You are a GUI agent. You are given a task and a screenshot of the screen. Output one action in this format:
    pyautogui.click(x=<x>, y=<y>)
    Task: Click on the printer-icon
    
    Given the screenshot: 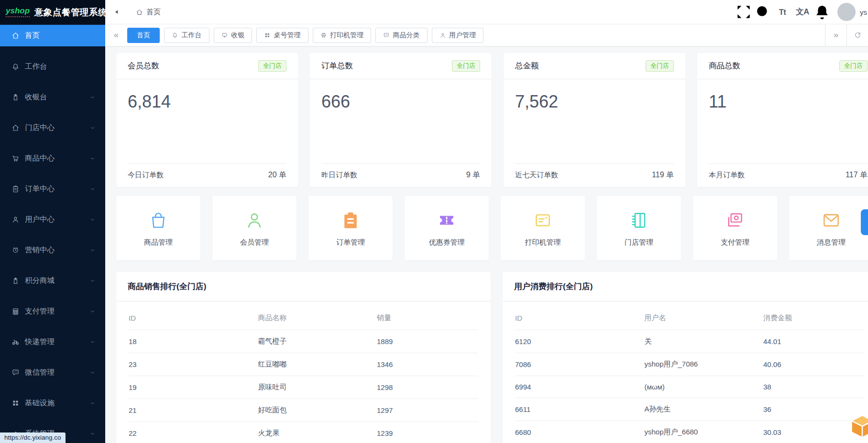 What is the action you would take?
    pyautogui.click(x=324, y=35)
    